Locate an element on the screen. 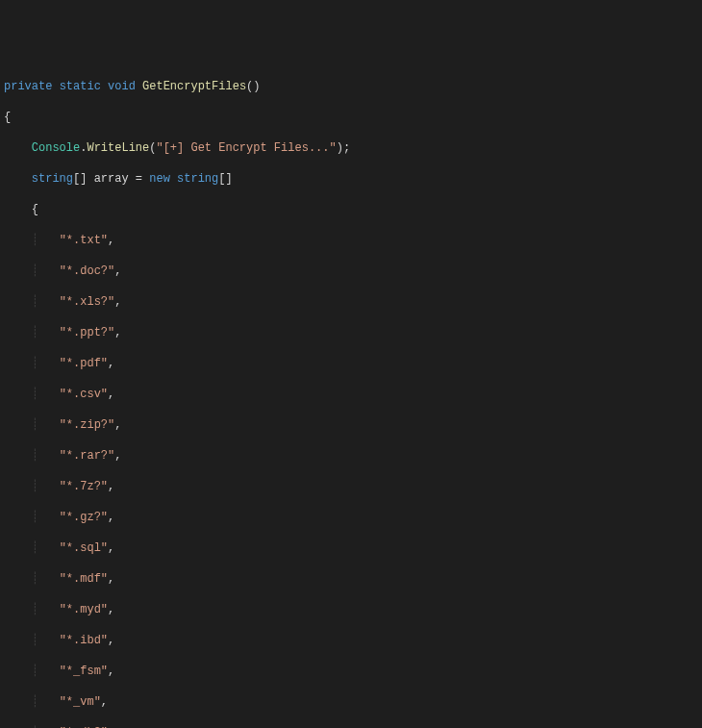 The height and width of the screenshot is (728, 702). code-line: ┊ "*.sql", is located at coordinates (351, 548).